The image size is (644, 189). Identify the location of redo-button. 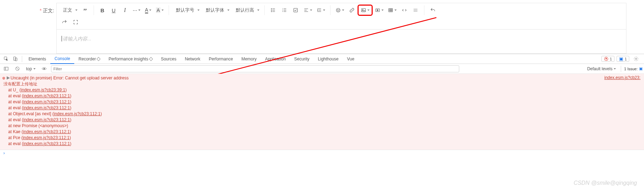
(64, 22).